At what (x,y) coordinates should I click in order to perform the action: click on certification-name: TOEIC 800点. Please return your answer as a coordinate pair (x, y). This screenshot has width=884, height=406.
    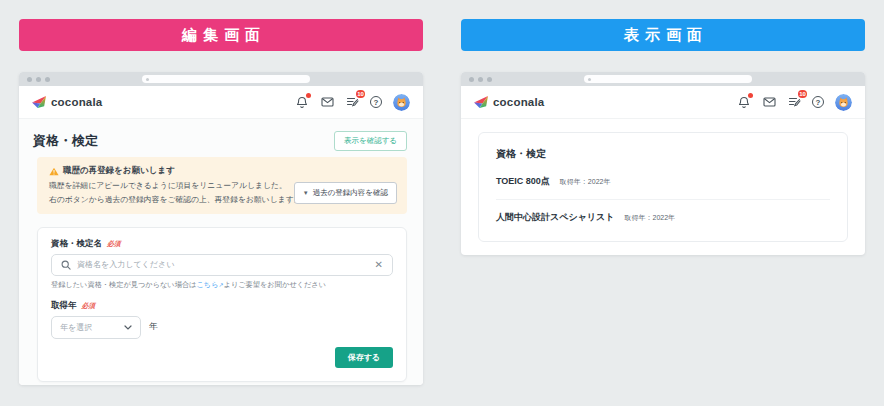
    Looking at the image, I should click on (523, 182).